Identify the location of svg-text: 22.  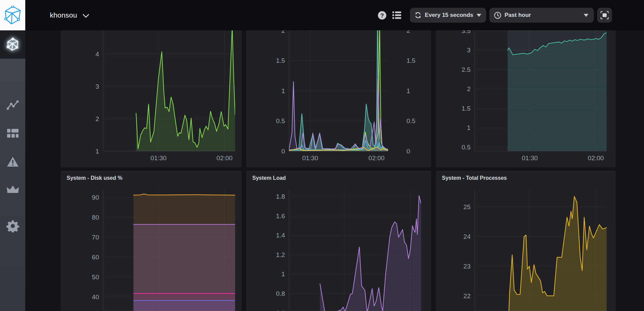
(467, 296).